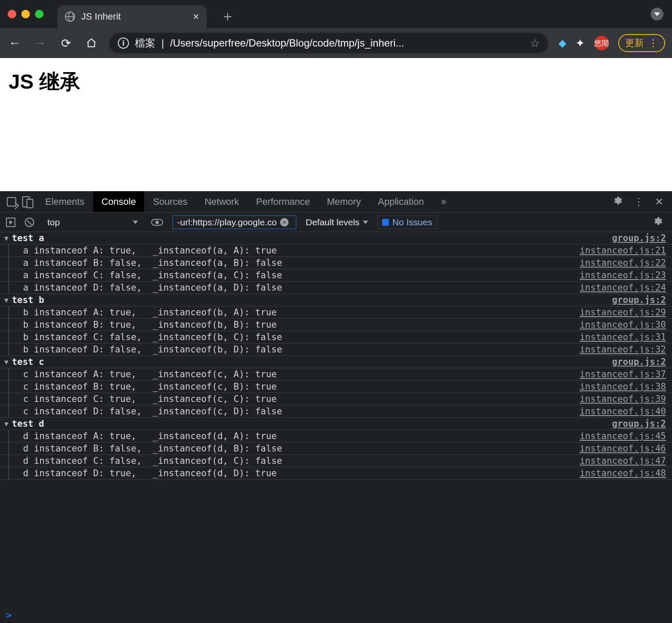 The width and height of the screenshot is (672, 623). What do you see at coordinates (123, 43) in the screenshot?
I see `site-info-icon: i` at bounding box center [123, 43].